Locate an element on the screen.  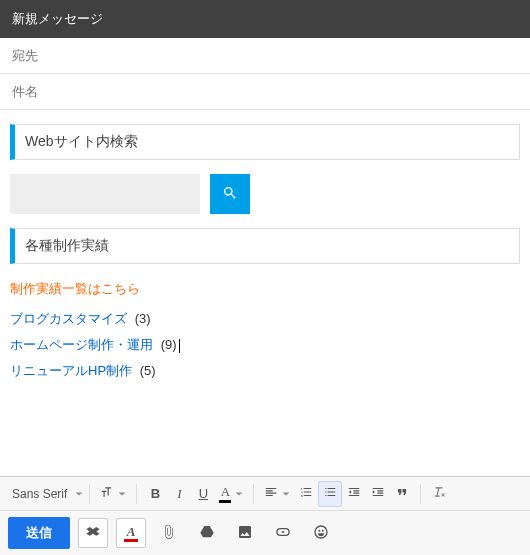
send-button: 送信 is located at coordinates (39, 533).